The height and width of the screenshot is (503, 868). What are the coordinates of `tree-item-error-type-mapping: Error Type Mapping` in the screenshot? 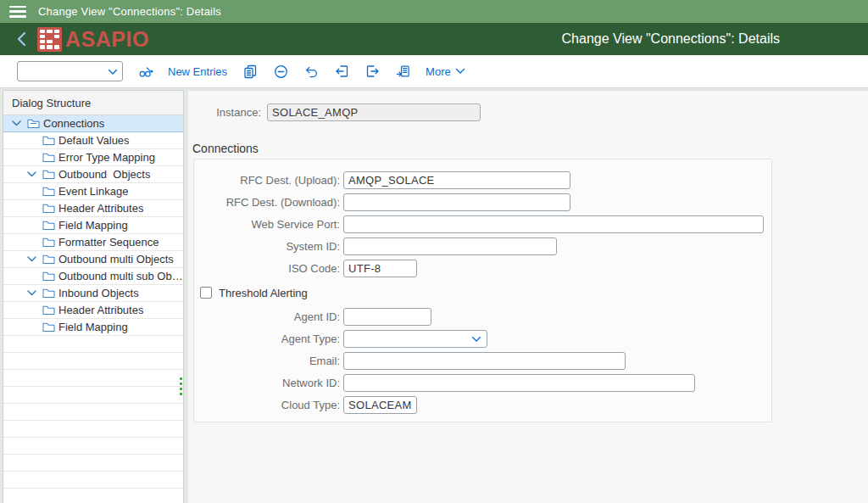 It's located at (93, 158).